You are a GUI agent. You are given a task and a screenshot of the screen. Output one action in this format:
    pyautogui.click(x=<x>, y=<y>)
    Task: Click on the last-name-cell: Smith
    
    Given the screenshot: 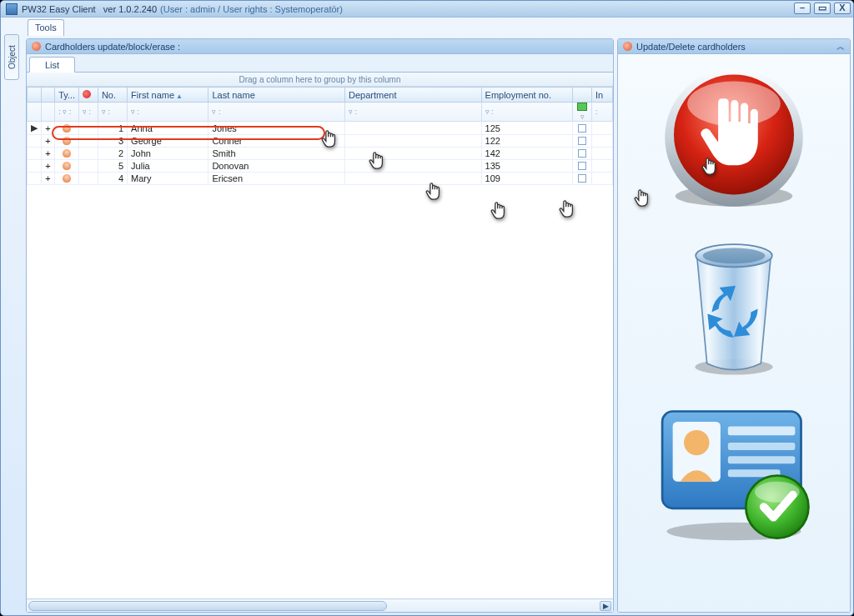 What is the action you would take?
    pyautogui.click(x=277, y=153)
    